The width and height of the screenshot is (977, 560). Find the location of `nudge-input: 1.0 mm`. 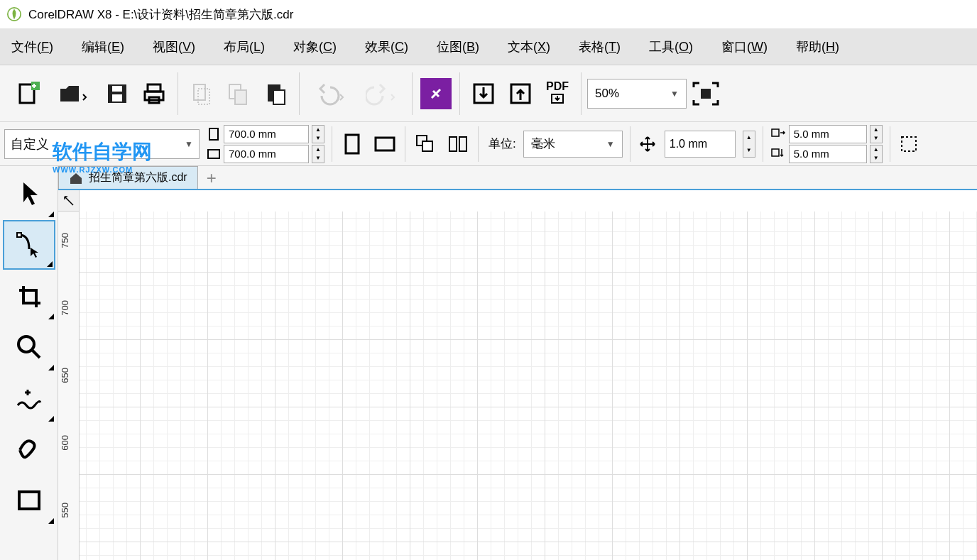

nudge-input: 1.0 mm is located at coordinates (700, 144).